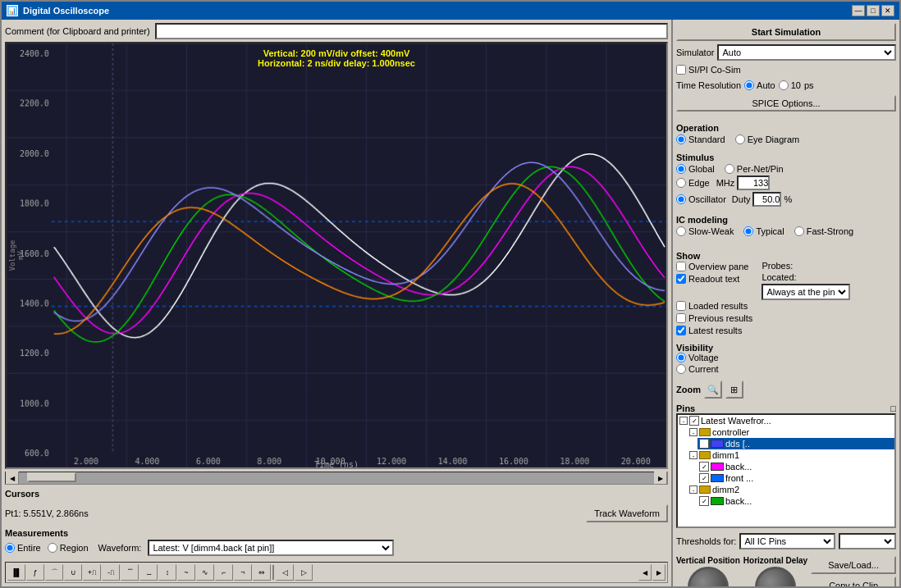 This screenshot has height=588, width=901. Describe the element at coordinates (92, 572) in the screenshot. I see `tool-pos-pulse: +⎍` at that location.